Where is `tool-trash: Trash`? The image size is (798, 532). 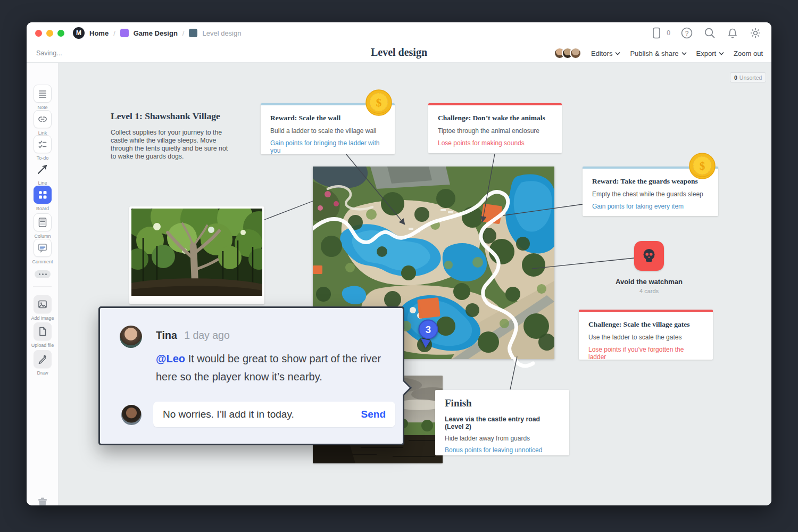
tool-trash: Trash is located at coordinates (43, 500).